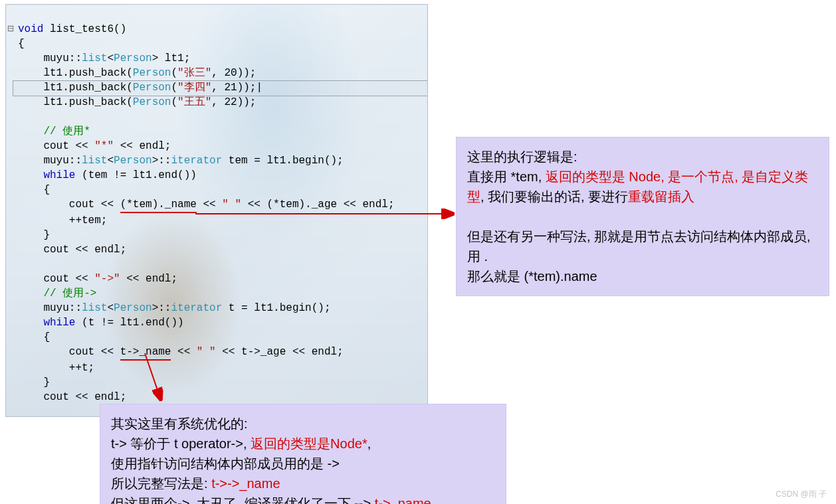  Describe the element at coordinates (129, 323) in the screenshot. I see `code-text: (t != lt1.end())` at that location.